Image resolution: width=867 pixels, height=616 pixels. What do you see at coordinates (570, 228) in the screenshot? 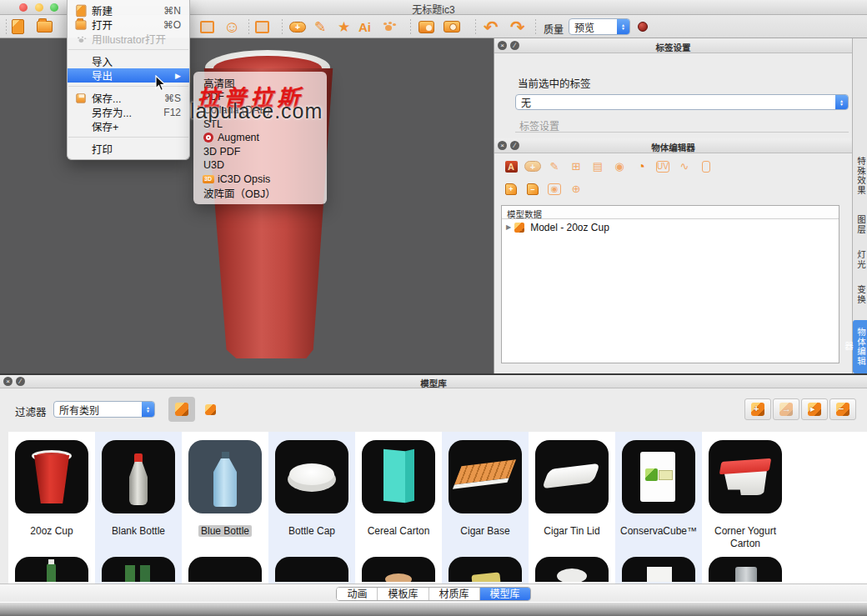
I see `model-tree-item-label: Model - 20oz Cup` at bounding box center [570, 228].